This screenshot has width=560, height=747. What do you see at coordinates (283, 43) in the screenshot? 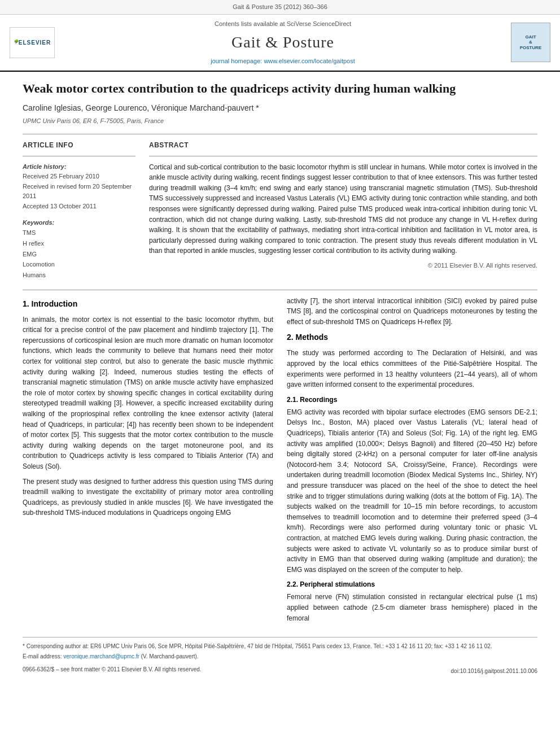
I see `journal-center-info: Contents lists available at SciVerse Sci…` at bounding box center [283, 43].